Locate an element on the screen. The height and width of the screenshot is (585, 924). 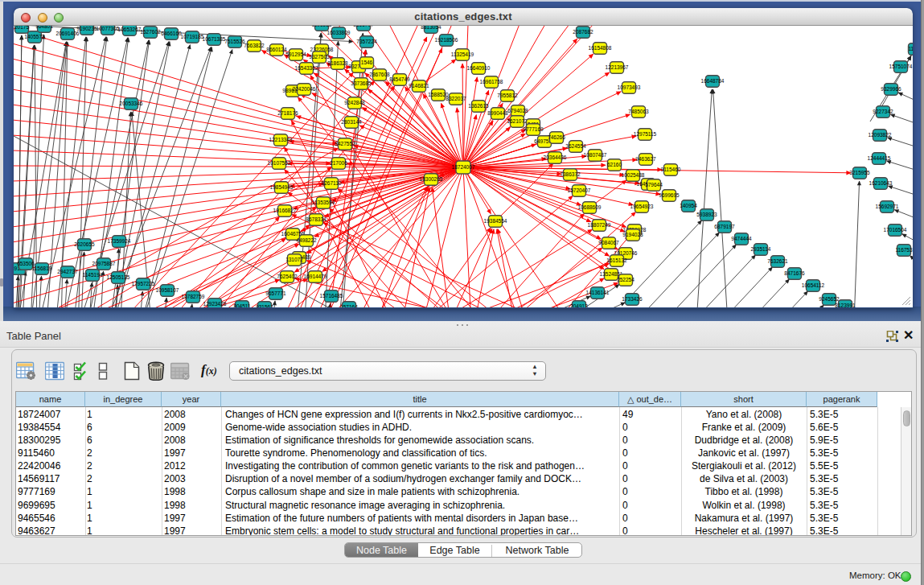
svg-text: 9242848 is located at coordinates (355, 103).